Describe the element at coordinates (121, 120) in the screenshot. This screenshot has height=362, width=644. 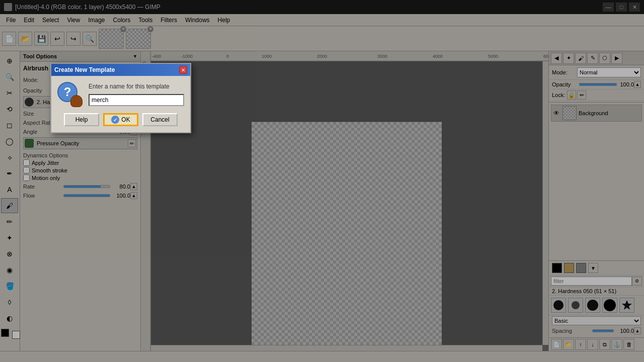
I see `dialog-buttons: Help ✓ OK Cancel` at that location.